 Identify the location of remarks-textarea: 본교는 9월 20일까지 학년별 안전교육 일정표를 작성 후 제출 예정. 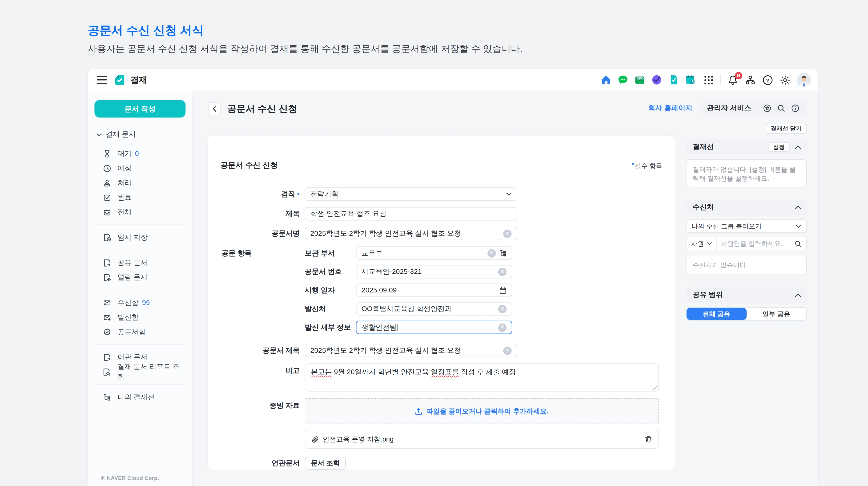
(482, 377).